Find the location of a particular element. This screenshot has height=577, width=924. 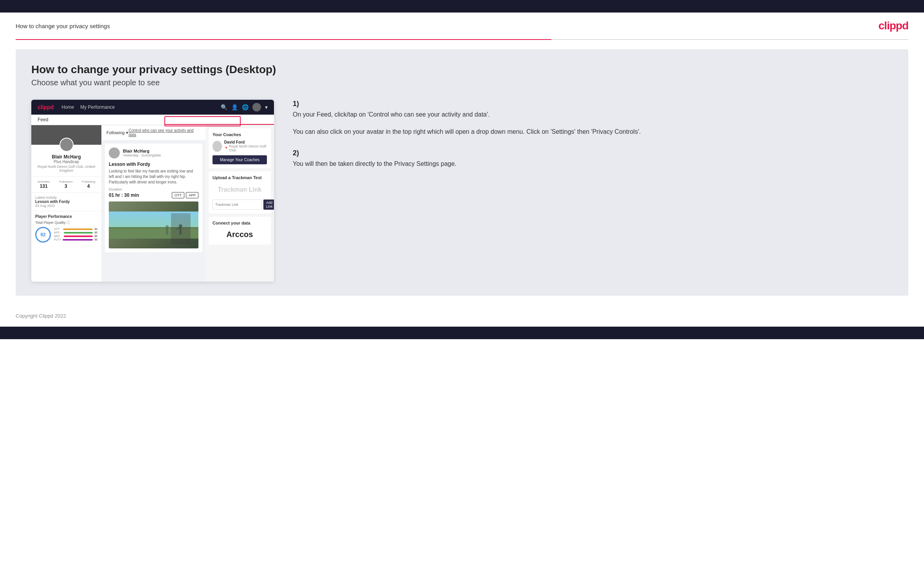

tag-app: APP is located at coordinates (192, 195).